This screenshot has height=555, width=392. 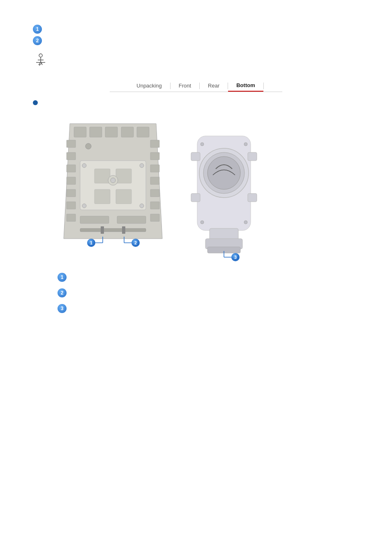 I want to click on note-row, so click(x=196, y=60).